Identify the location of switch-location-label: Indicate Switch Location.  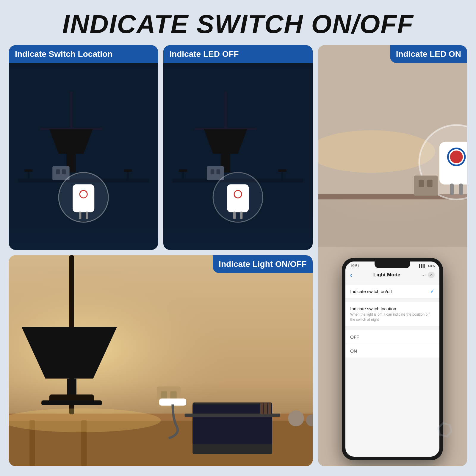
(83, 54).